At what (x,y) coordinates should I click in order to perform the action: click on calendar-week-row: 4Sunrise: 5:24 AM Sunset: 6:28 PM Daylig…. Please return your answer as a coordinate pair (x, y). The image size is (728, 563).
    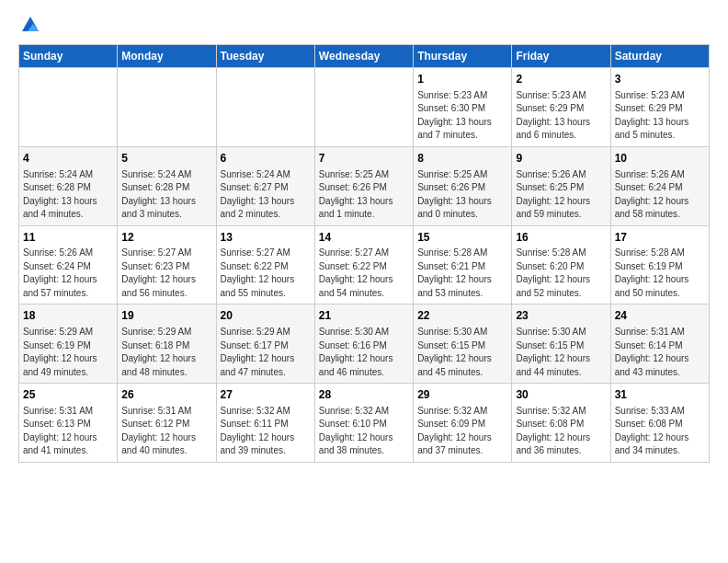
    Looking at the image, I should click on (364, 186).